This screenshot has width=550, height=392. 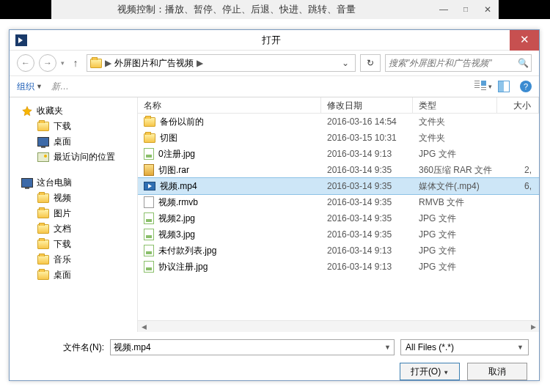 I want to click on file-size: 6,, so click(x=518, y=186).